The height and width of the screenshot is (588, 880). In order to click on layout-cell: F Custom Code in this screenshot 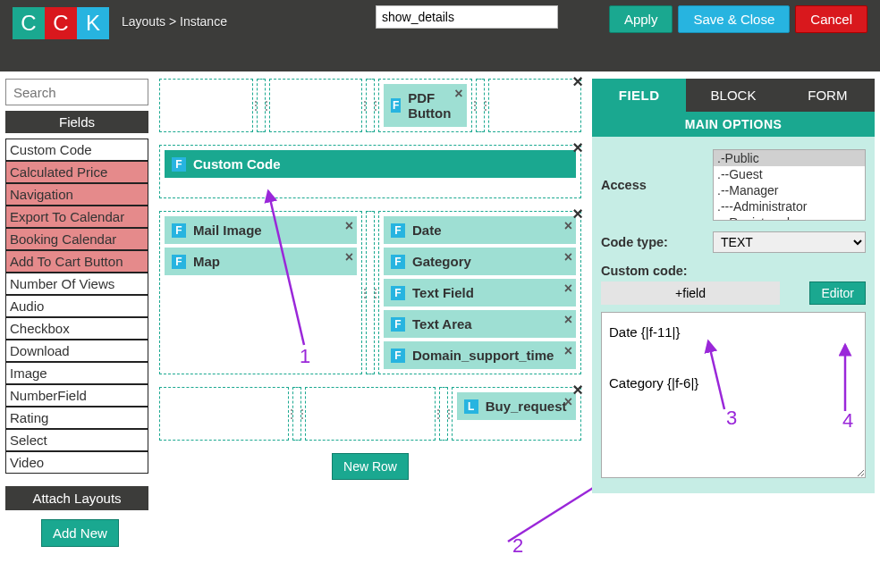, I will do `click(370, 172)`.